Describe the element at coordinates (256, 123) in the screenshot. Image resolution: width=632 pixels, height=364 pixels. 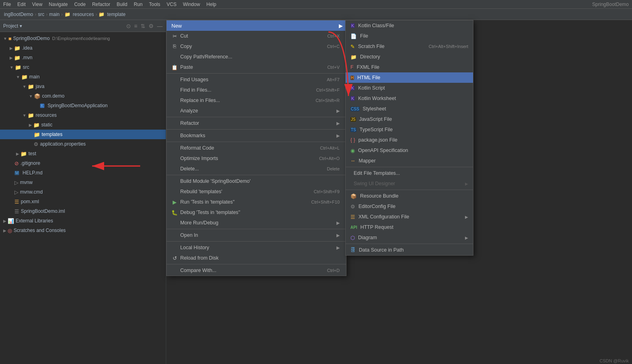
I see `context-menu-refactor: Refactor ▶` at that location.